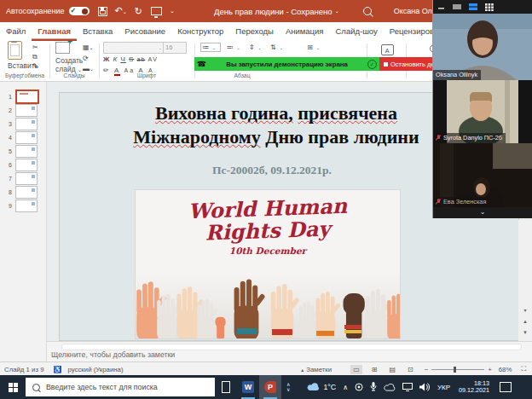  Describe the element at coordinates (278, 48) in the screenshot. I see `sort-button: ⇅⌄` at that location.